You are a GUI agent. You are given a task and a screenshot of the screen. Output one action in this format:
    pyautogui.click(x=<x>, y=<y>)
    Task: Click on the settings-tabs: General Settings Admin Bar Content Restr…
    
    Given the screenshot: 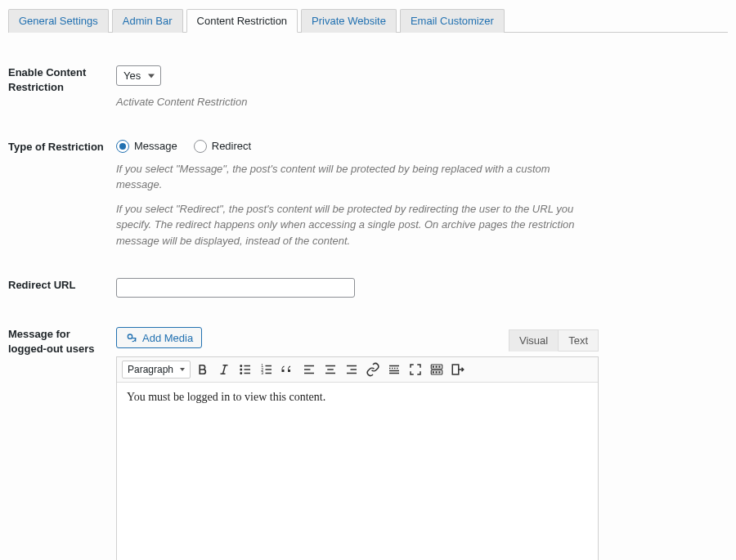 What is the action you would take?
    pyautogui.click(x=368, y=20)
    